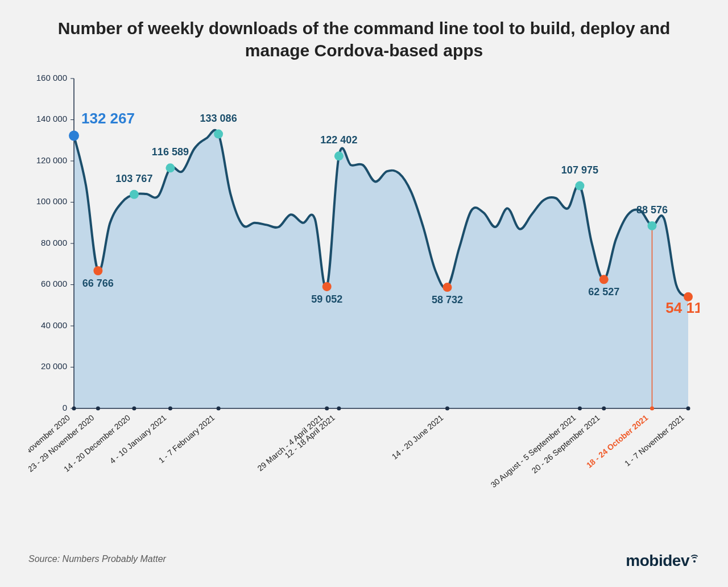  What do you see at coordinates (657, 561) in the screenshot?
I see `brand-text: mobidev` at bounding box center [657, 561].